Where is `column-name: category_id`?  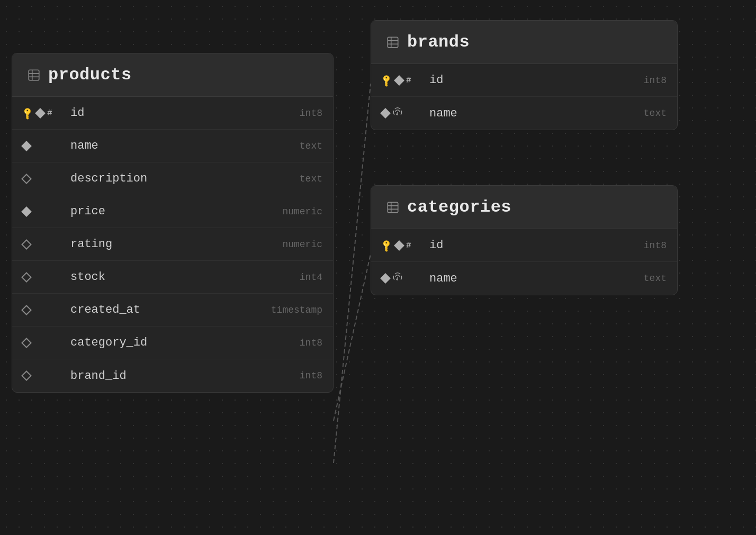
column-name: category_id is located at coordinates (170, 343).